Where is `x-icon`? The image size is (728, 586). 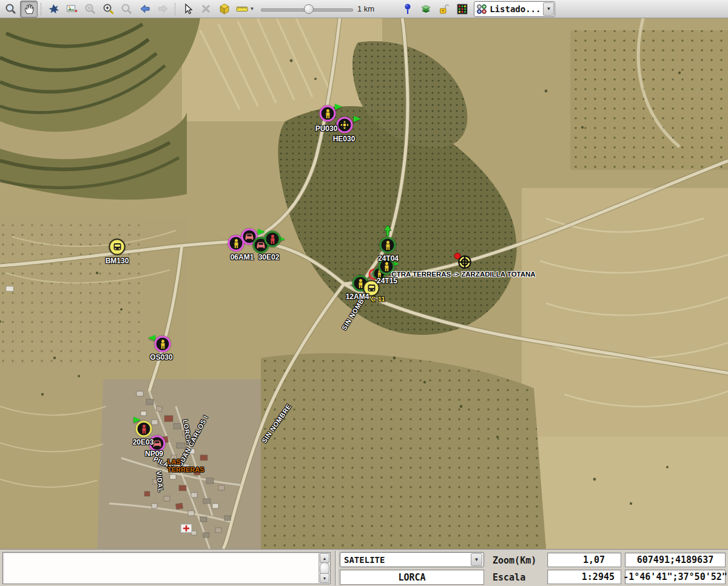 x-icon is located at coordinates (206, 9).